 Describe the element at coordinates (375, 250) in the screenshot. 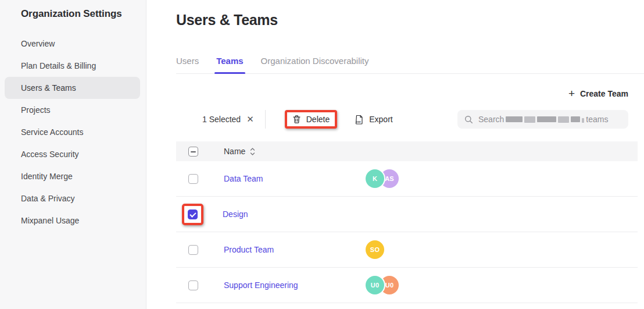

I see `member-avatar: SO` at that location.